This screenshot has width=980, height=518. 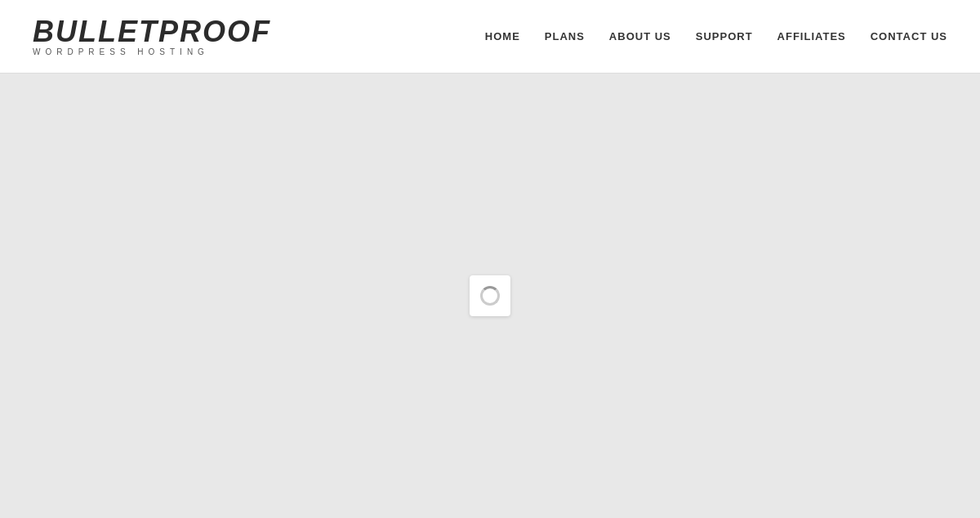 What do you see at coordinates (490, 296) in the screenshot?
I see `loading-spinner` at bounding box center [490, 296].